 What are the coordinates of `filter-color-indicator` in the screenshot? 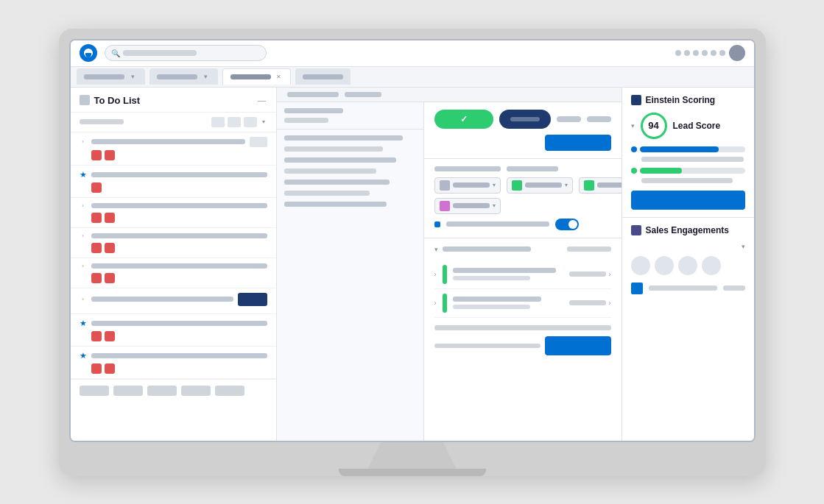 It's located at (445, 185).